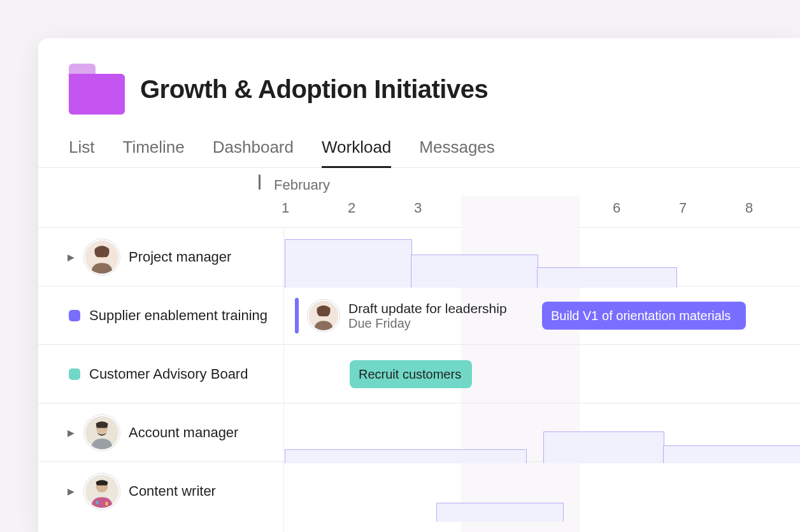 This screenshot has width=800, height=532. Describe the element at coordinates (428, 309) in the screenshot. I see `task-title: Draft update for leadership` at that location.